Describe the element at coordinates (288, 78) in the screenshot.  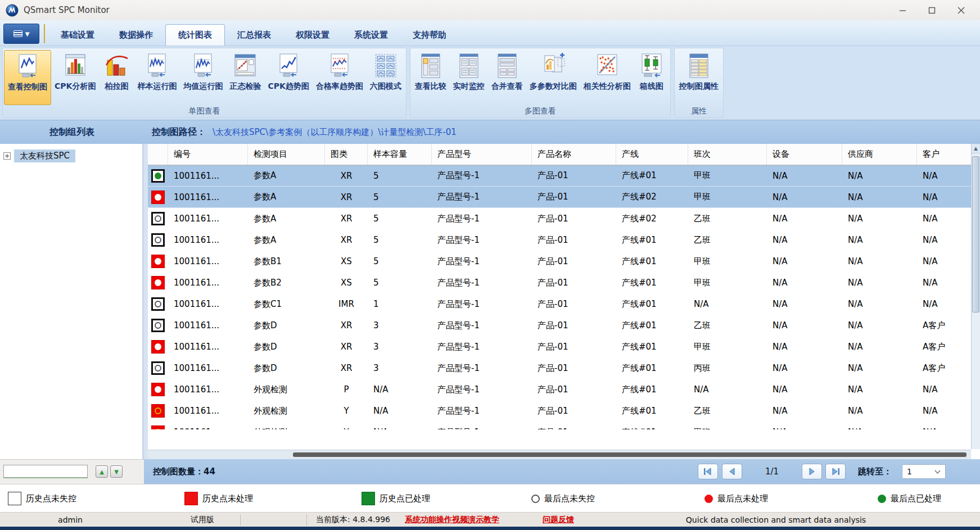
I see `ribbon-button-cpk-trend: CPK趋势图` at that location.